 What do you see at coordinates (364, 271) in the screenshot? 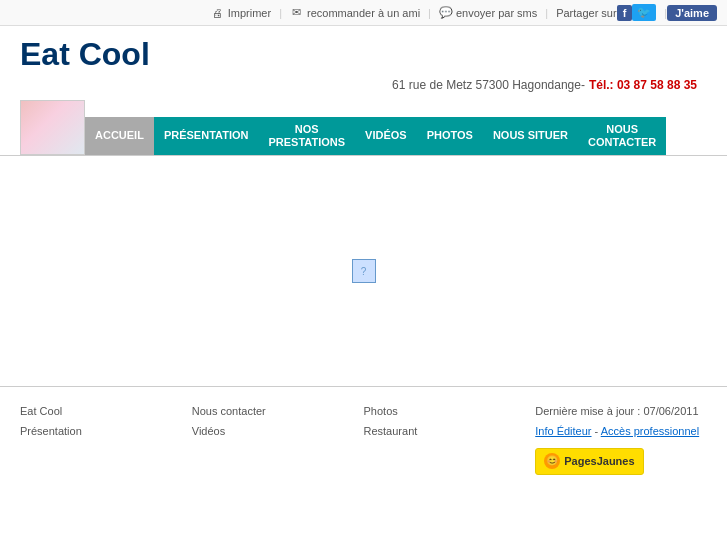
I see `content-image-placeholder: ?` at bounding box center [364, 271].